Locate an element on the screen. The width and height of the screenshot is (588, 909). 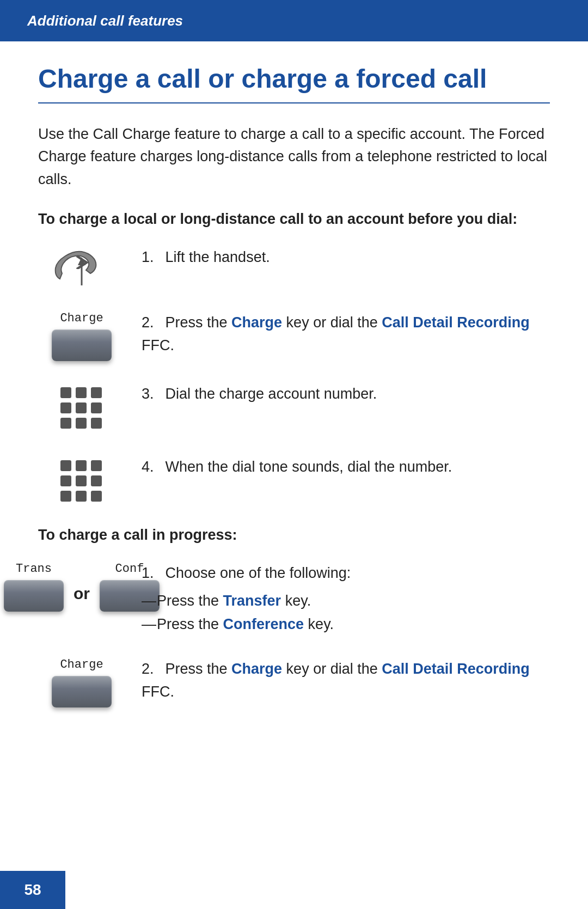
trans-conf-row: Trans or Conf is located at coordinates (82, 587).